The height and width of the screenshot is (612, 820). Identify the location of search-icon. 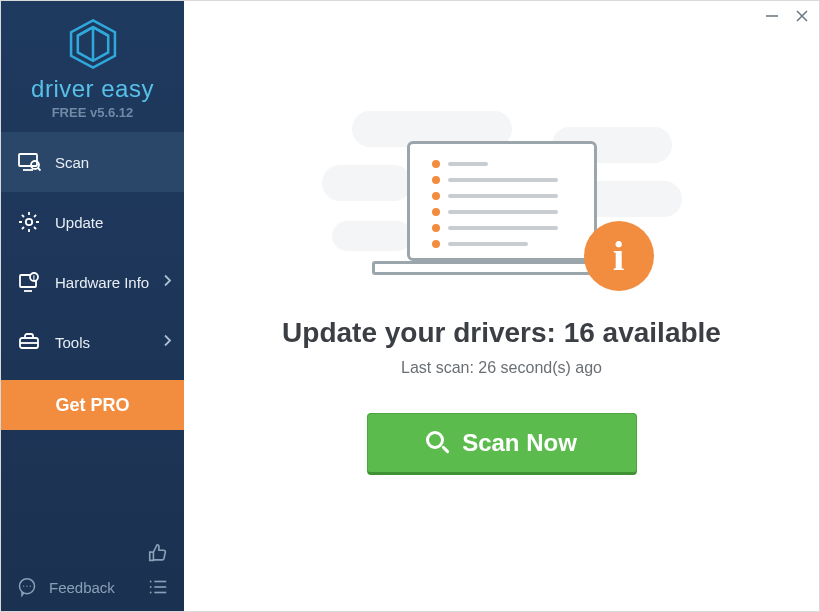
(438, 443).